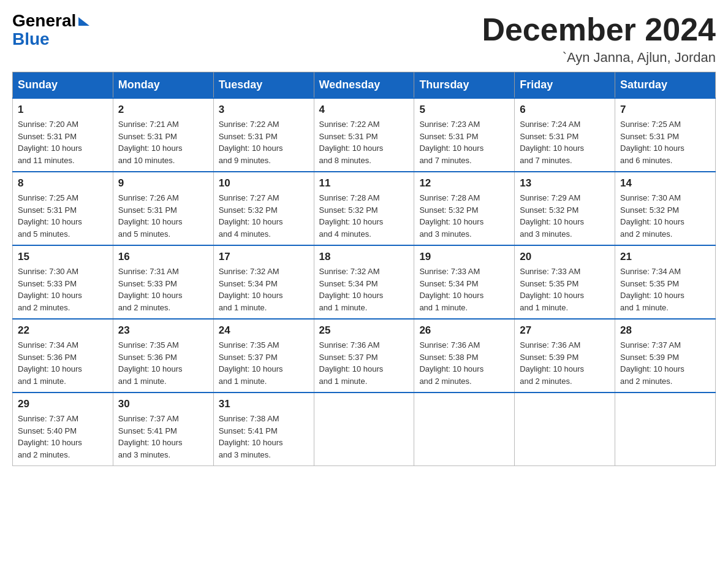 Image resolution: width=728 pixels, height=563 pixels. What do you see at coordinates (163, 135) in the screenshot?
I see `calendar-cell: 2Sunrise: 7:21 AMSunset: 5:31 PMDaylight…` at bounding box center [163, 135].